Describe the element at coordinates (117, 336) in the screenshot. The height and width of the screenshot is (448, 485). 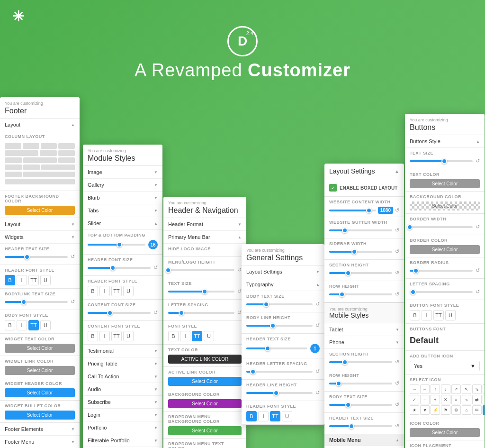
I see `mc-tt-btn: TT` at that location.